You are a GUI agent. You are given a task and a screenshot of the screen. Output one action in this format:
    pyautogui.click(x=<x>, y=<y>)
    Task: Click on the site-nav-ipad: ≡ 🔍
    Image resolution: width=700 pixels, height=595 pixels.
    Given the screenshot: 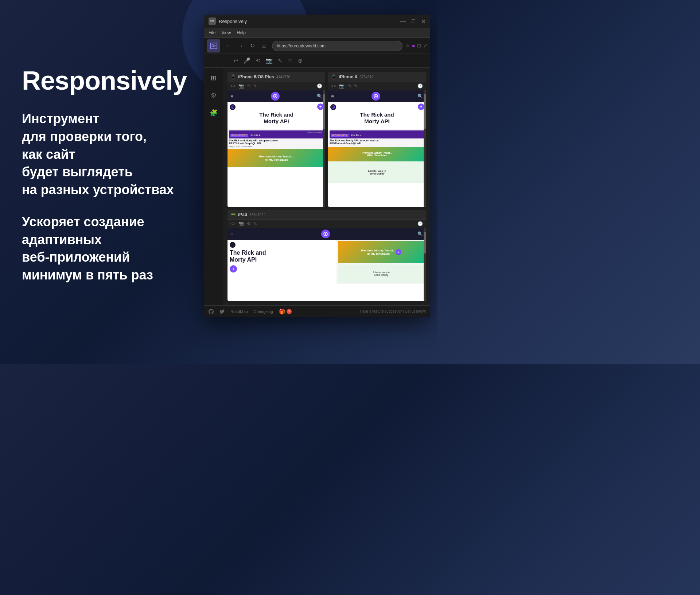 What is the action you would take?
    pyautogui.click(x=327, y=234)
    